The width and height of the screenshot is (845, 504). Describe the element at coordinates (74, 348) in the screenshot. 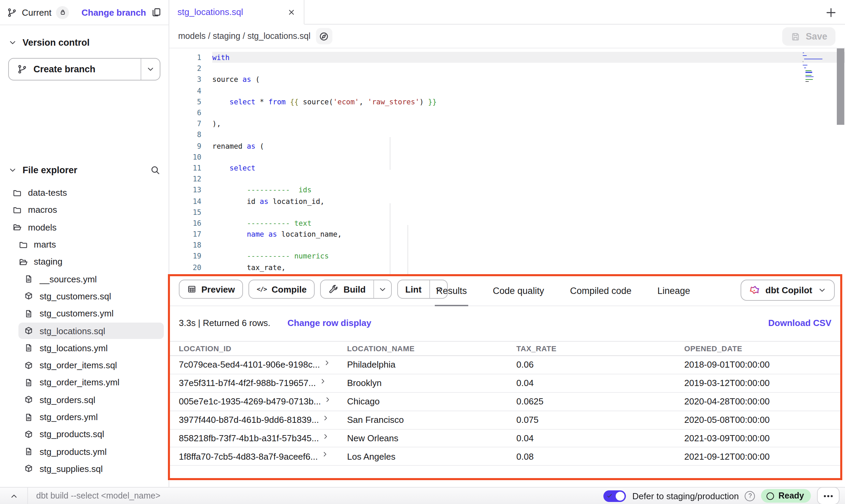

I see `file-label: stg_locations.yml` at that location.